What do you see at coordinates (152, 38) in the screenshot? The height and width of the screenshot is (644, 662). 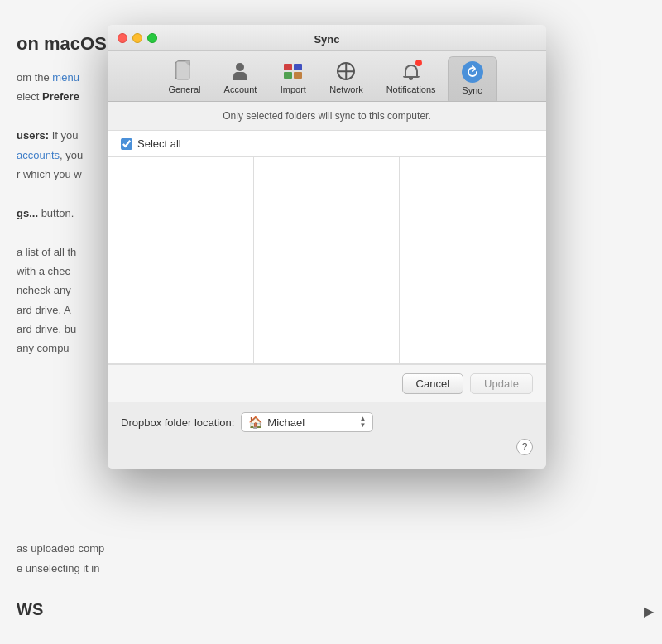 I see `maximize-button` at bounding box center [152, 38].